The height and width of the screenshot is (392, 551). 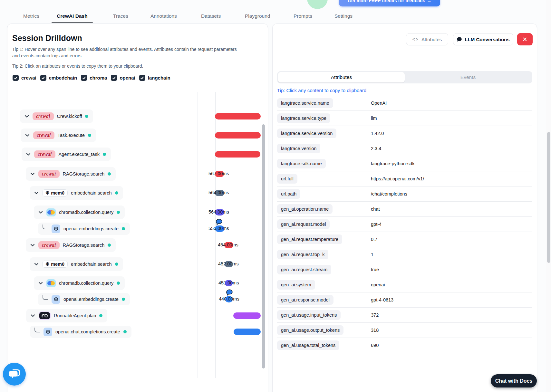 I want to click on get-credits-button: Get more FREE credits for feedback →, so click(x=390, y=3).